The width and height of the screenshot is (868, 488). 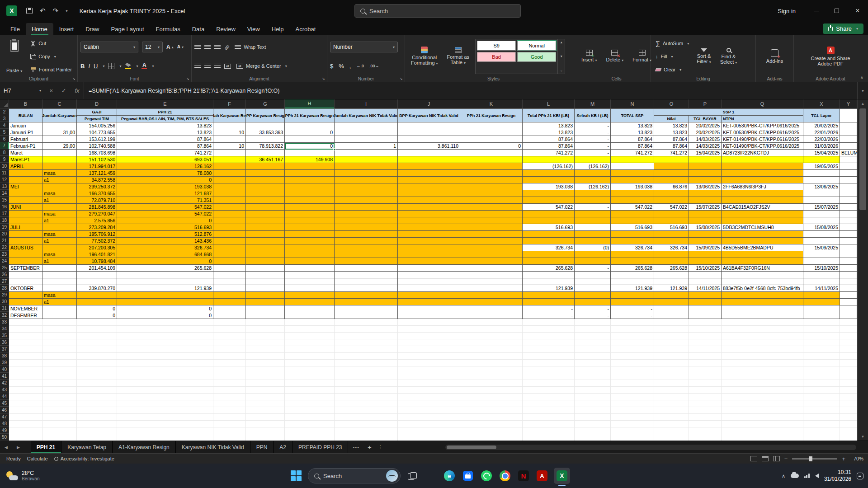 I want to click on header-jumlah-karyawan-resign: Jumlah Karyawan Resign, so click(x=230, y=116).